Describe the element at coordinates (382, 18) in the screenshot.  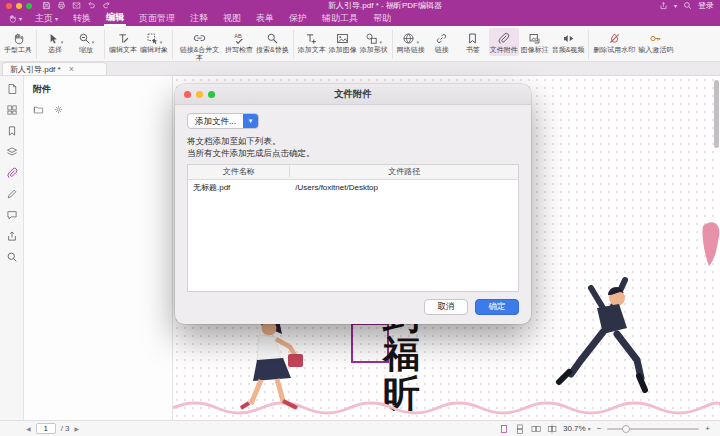
I see `tab-help: 帮助` at that location.